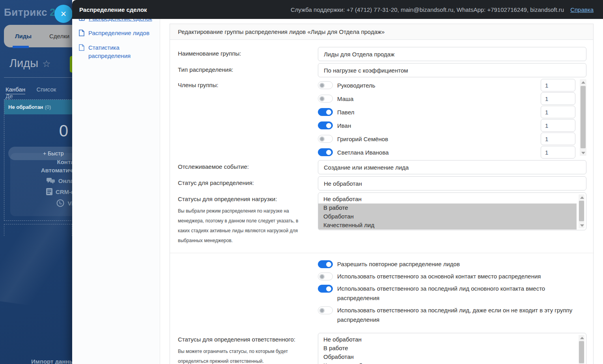 This screenshot has height=364, width=603. I want to click on members-list: Руководитель Маша Павел, so click(452, 119).